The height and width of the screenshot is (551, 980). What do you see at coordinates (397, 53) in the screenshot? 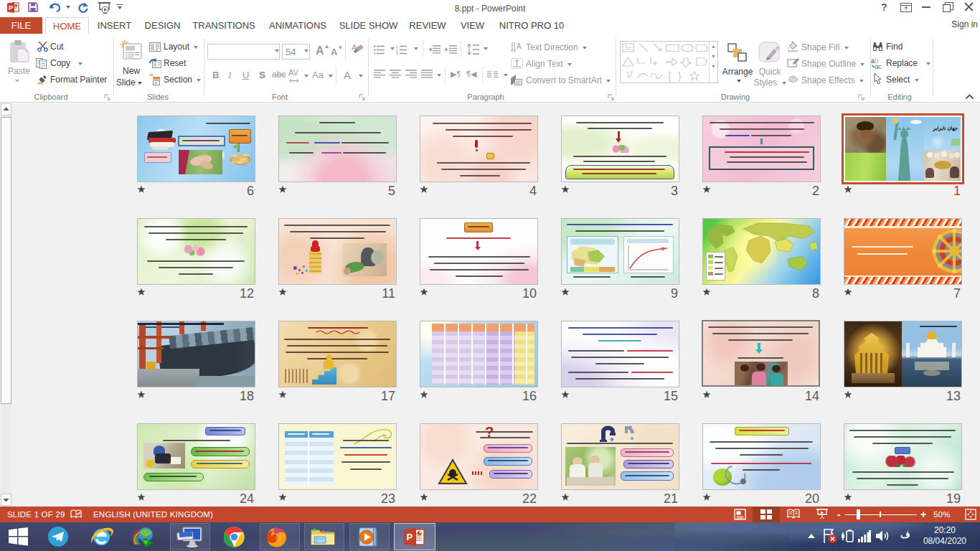
I see `svg-text: 3` at bounding box center [397, 53].